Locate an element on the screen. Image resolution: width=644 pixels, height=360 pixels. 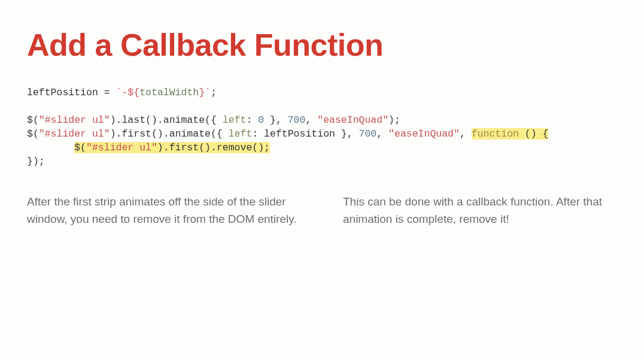
right-column-text: This can be done with a callback functio… is located at coordinates (480, 211).